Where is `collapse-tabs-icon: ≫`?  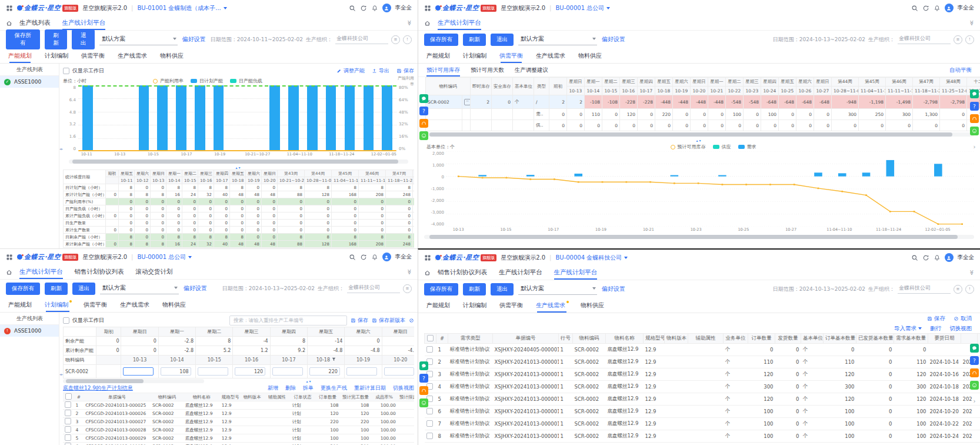 collapse-tabs-icon: ≫ is located at coordinates (409, 22).